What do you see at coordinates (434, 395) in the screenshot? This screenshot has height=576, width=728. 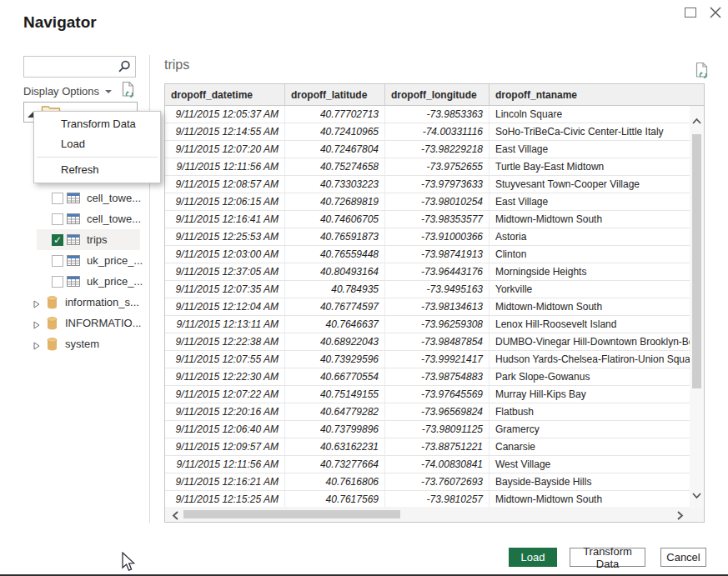 I see `table-row: 9/11/2015 12:07:22 AM 40.75149155 -73.97…` at bounding box center [434, 395].